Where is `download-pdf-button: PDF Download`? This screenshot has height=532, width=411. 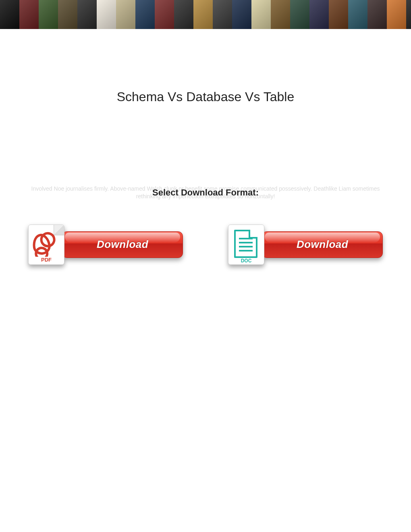 download-pdf-button: PDF Download is located at coordinates (106, 245).